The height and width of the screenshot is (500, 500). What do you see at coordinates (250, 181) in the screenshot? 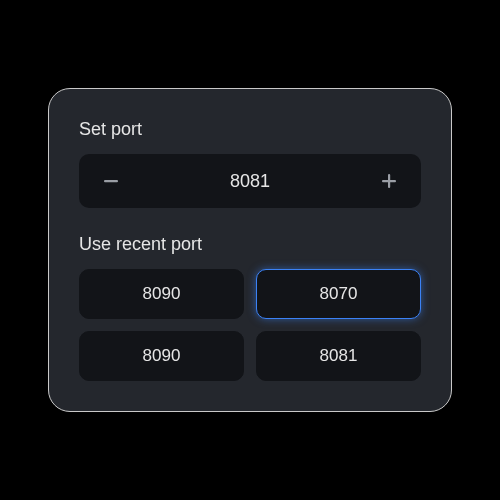
I see `port-stepper: 8081` at bounding box center [250, 181].